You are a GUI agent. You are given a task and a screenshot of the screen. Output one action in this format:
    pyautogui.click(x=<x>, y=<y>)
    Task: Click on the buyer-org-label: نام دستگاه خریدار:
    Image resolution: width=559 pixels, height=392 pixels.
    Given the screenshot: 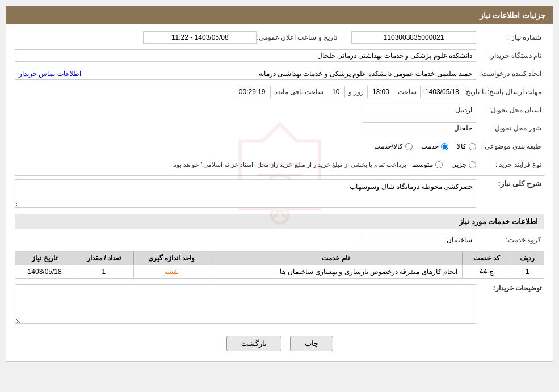 What is the action you would take?
    pyautogui.click(x=510, y=56)
    